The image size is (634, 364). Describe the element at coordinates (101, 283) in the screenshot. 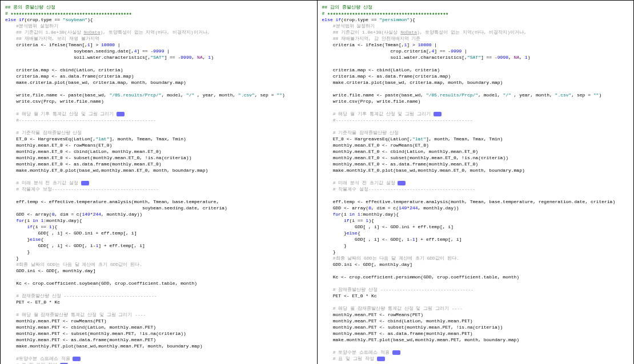

I see `code-line: Kc <- crop.coefficient.soybean(GDD, crop…` at that location.